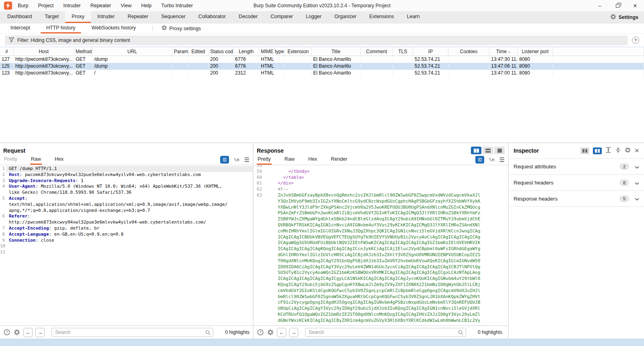 This screenshot has height=346, width=644. I want to click on column-header-status-code: Status code, so click(221, 52).